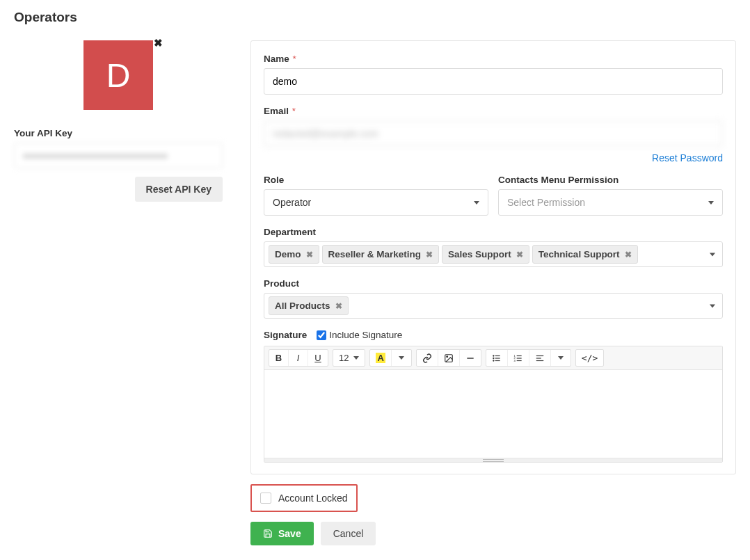 This screenshot has height=560, width=750. What do you see at coordinates (493, 404) in the screenshot?
I see `signature-editor: B I U 12 A` at bounding box center [493, 404].